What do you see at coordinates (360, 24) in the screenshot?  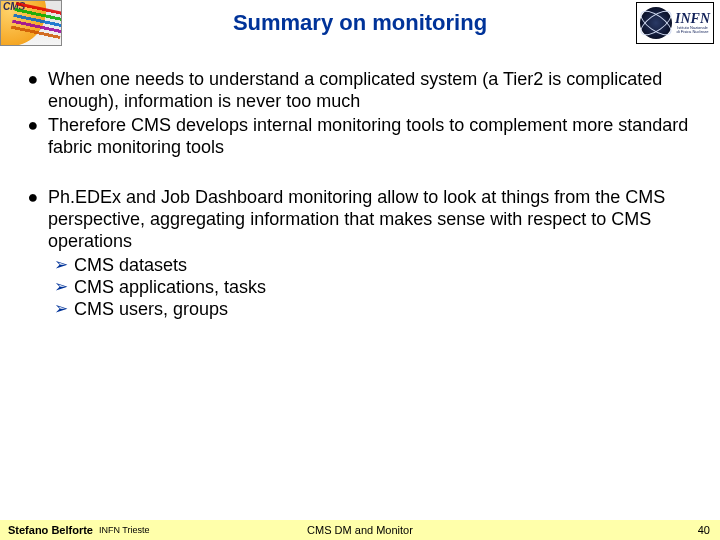 I see `slide-header: CMS Summary on monitoring INFN Istituto …` at bounding box center [360, 24].